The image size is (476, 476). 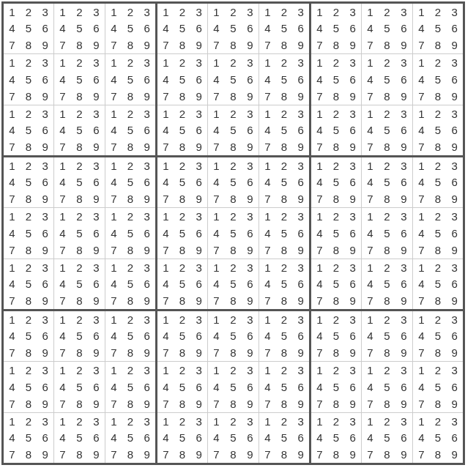 I want to click on cell-r1-c2: 123456789, so click(x=131, y=80).